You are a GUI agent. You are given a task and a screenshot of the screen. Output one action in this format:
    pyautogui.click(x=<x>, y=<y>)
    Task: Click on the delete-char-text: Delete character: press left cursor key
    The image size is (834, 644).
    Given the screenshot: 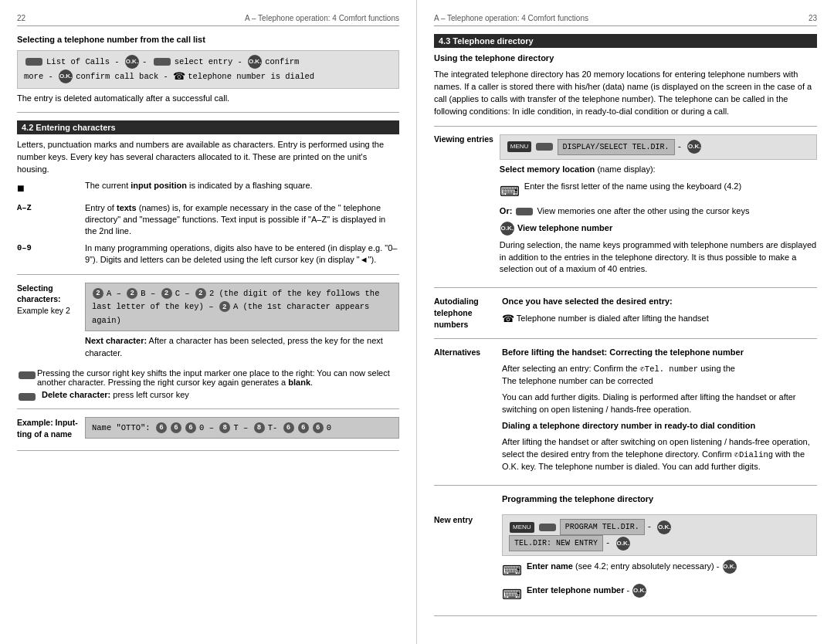 What is the action you would take?
    pyautogui.click(x=116, y=395)
    